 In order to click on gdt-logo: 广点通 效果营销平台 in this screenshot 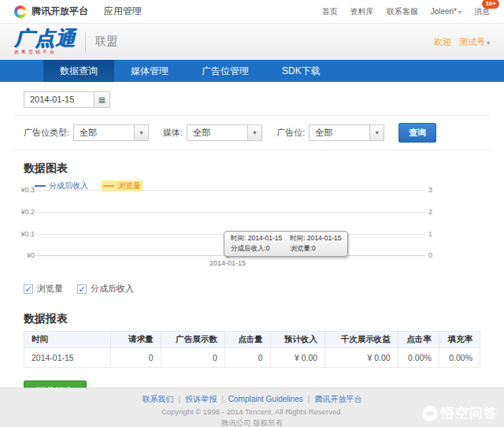, I will do `click(45, 42)`.